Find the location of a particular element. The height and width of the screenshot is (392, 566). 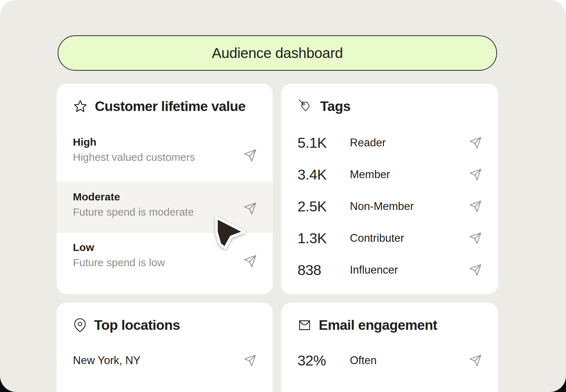

dashboard-title-pill: Audience dashboard is located at coordinates (277, 53).